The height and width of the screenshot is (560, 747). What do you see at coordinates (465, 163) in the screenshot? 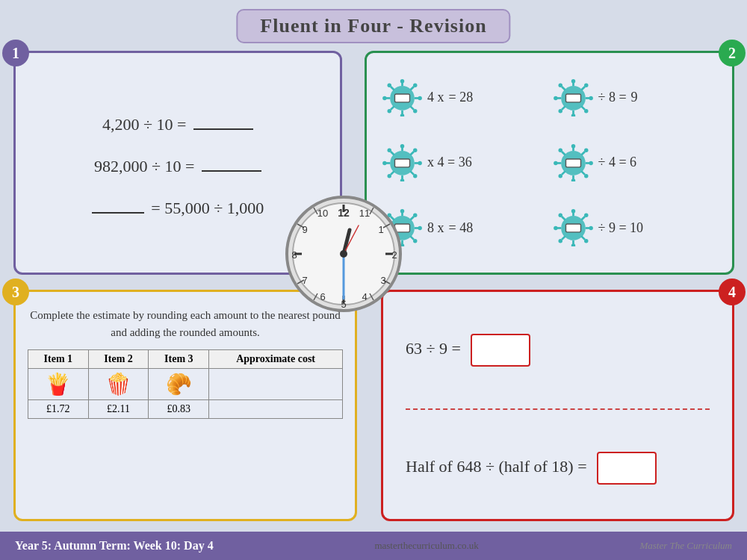
I see `virus-item-3: x 4 = 36` at bounding box center [465, 163].